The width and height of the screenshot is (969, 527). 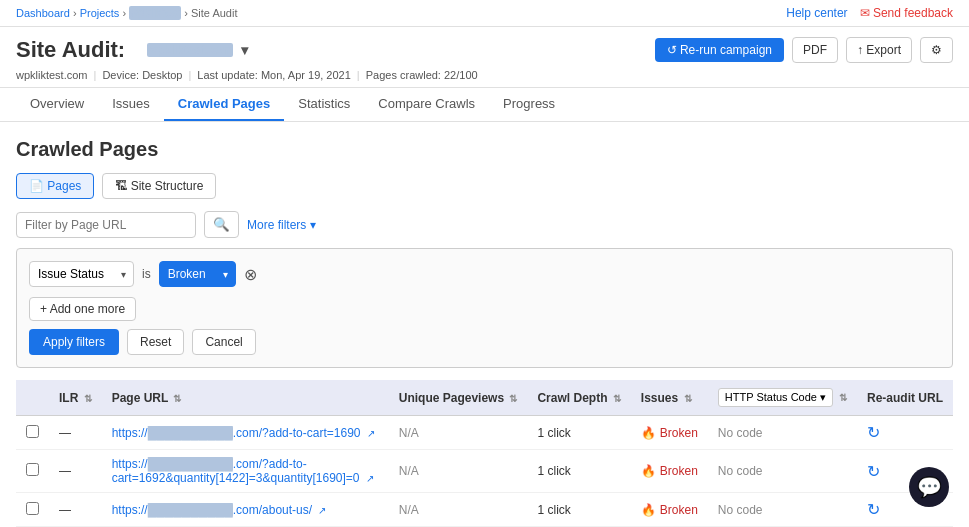 What do you see at coordinates (82, 309) in the screenshot?
I see `add-filter-button: + Add one more` at bounding box center [82, 309].